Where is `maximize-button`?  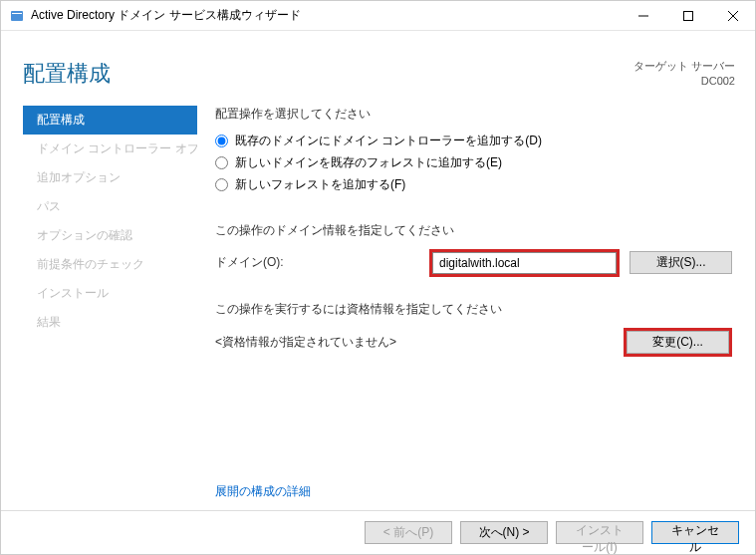 maximize-button is located at coordinates (687, 16).